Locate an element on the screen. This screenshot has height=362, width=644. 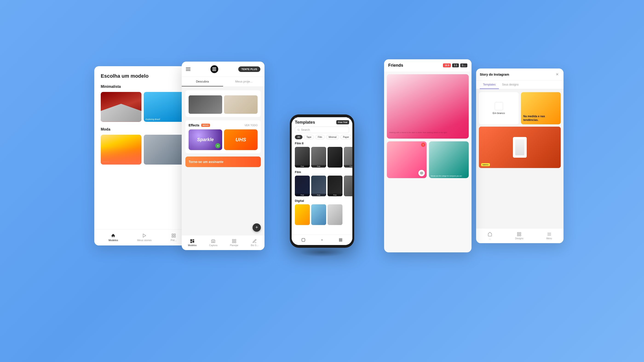
panel-left-models: Escolha um modelo Minimalista Exploring … is located at coordinates (142, 156).